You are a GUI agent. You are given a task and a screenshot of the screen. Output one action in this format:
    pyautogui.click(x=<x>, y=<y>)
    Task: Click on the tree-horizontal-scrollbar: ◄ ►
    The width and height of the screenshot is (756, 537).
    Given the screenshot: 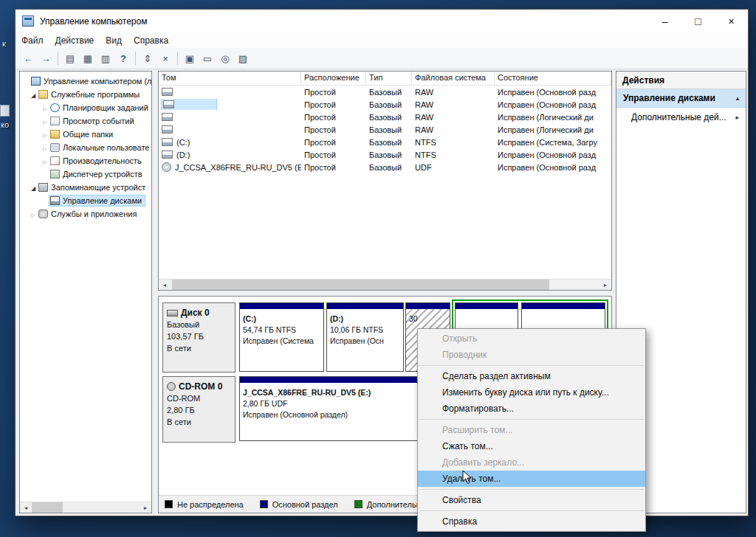 What is the action you would take?
    pyautogui.click(x=86, y=507)
    